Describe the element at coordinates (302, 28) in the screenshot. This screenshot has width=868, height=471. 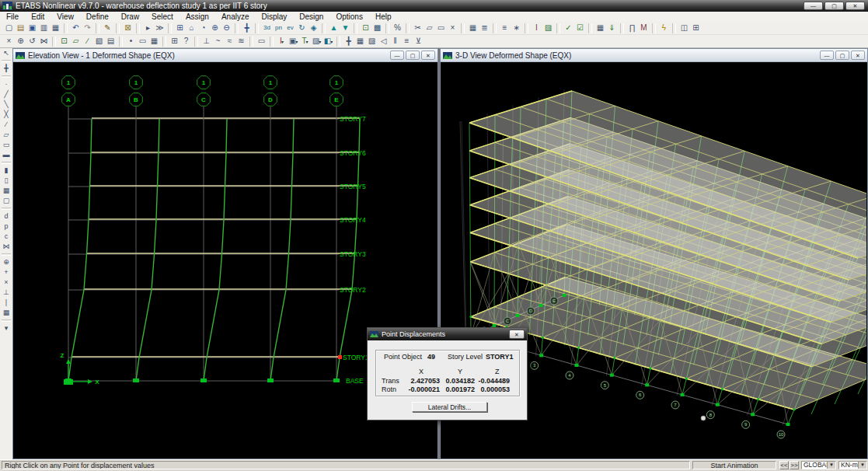
I see `rotate-3d-icon: ↻` at that location.